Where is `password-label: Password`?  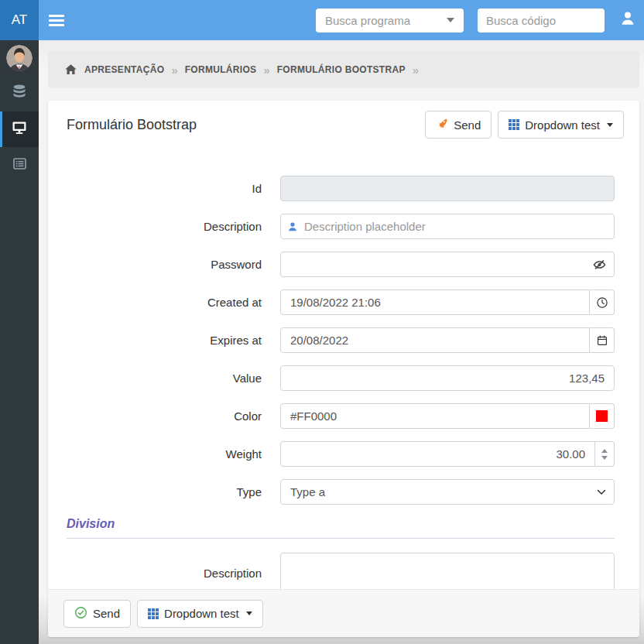 password-label: Password is located at coordinates (173, 265).